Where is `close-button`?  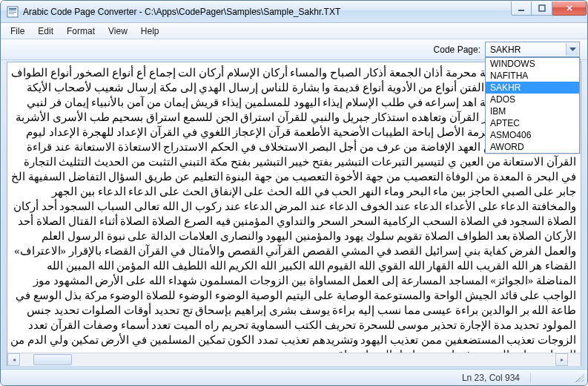
close-button is located at coordinates (569, 9).